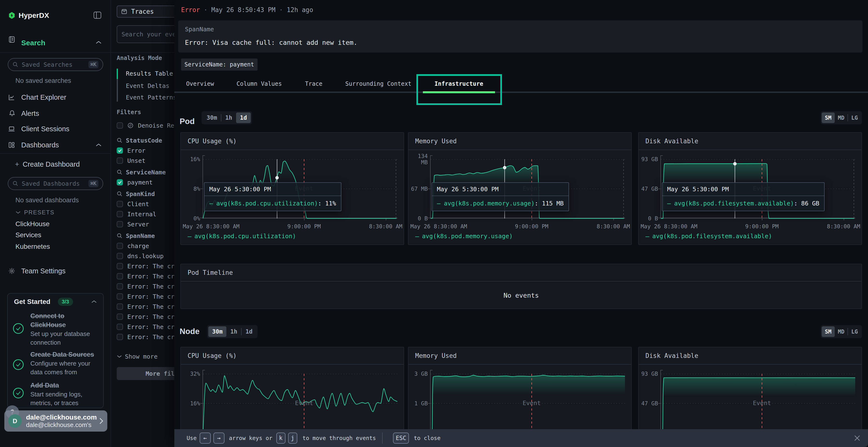  Describe the element at coordinates (12, 114) in the screenshot. I see `alerts-bell-icon` at that location.